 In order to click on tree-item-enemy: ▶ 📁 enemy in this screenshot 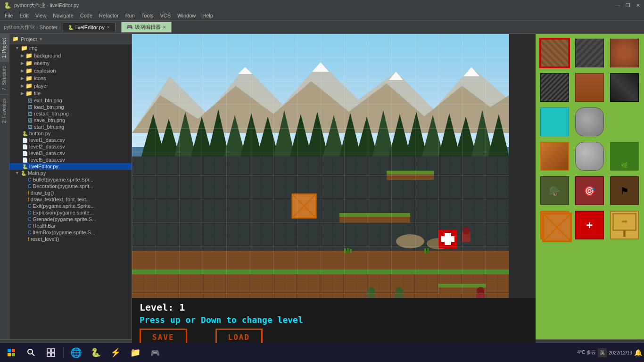, I will do `click(71, 63)`.